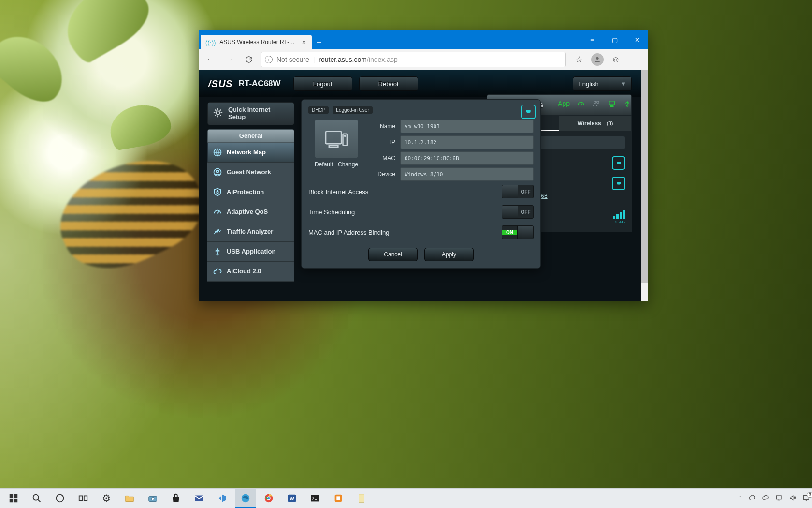 This screenshot has width=812, height=508. Describe the element at coordinates (637, 40) in the screenshot. I see `window-close-button: ✕` at that location.